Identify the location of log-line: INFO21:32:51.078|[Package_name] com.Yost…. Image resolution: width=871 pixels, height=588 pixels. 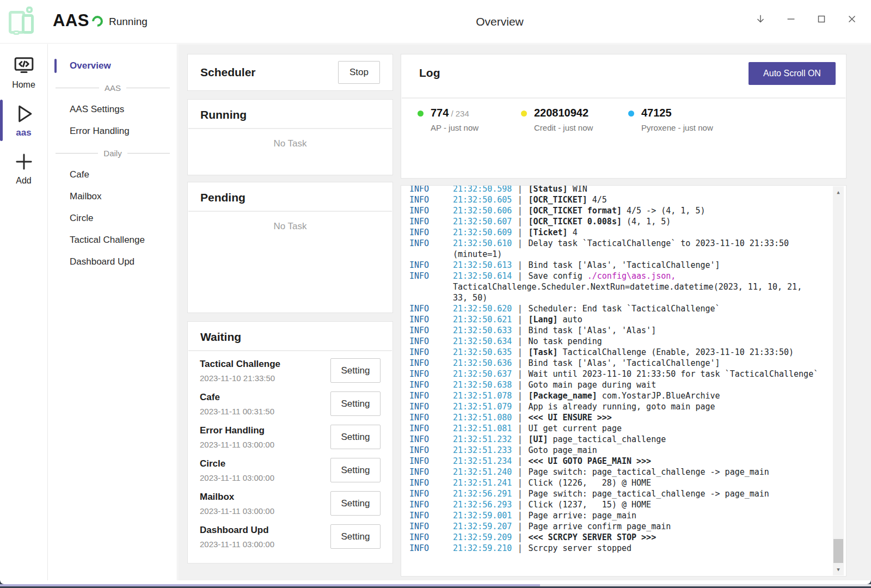
(616, 396).